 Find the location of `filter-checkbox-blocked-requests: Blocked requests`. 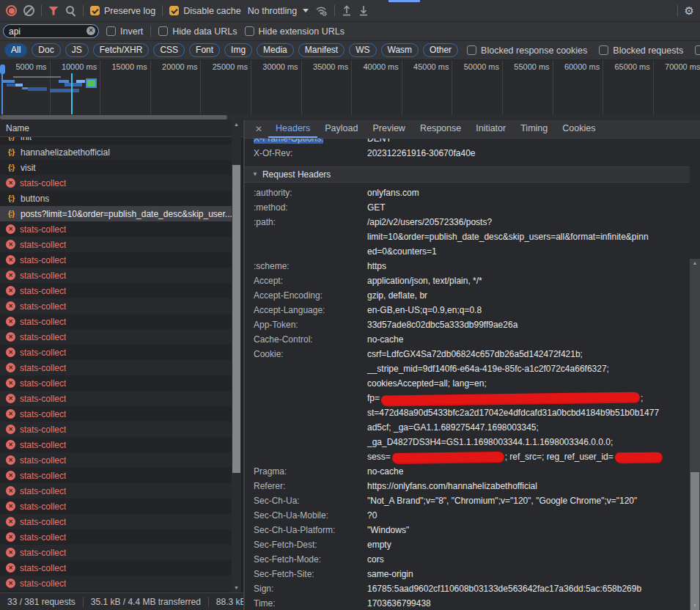

filter-checkbox-blocked-requests: Blocked requests is located at coordinates (641, 51).